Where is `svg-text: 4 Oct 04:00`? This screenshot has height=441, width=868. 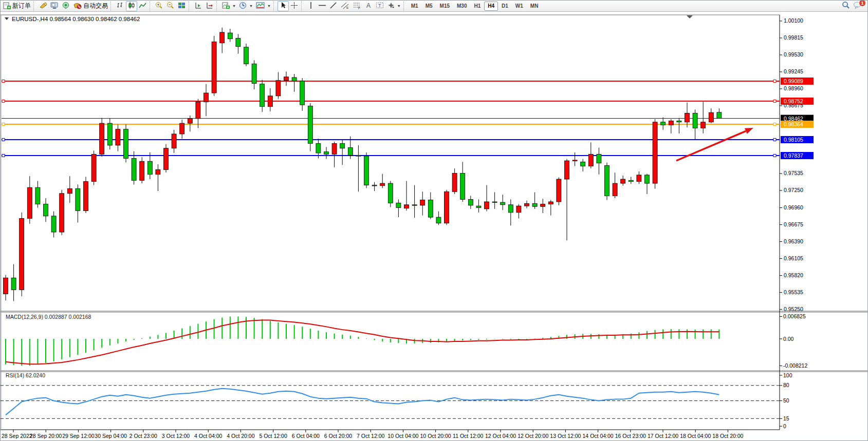
svg-text: 4 Oct 04:00 is located at coordinates (208, 436).